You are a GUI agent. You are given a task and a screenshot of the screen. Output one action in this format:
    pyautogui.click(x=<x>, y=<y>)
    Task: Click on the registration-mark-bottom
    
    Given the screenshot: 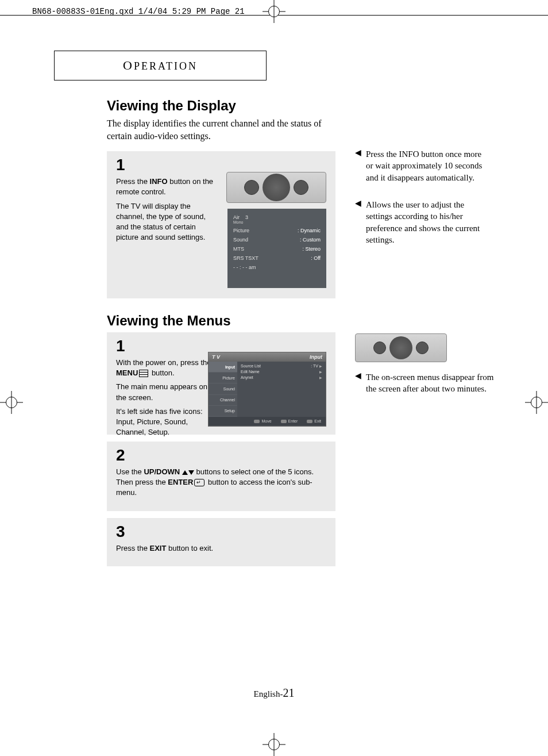 What is the action you would take?
    pyautogui.click(x=274, y=745)
    